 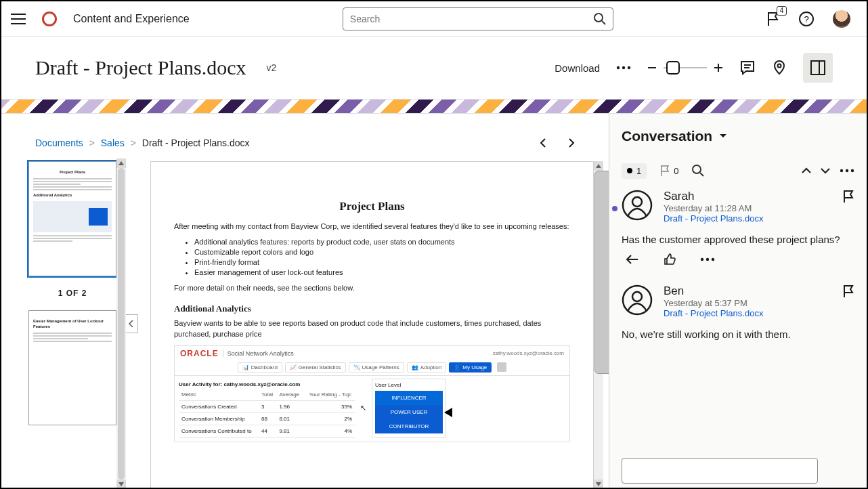 I want to click on search-input, so click(x=472, y=19).